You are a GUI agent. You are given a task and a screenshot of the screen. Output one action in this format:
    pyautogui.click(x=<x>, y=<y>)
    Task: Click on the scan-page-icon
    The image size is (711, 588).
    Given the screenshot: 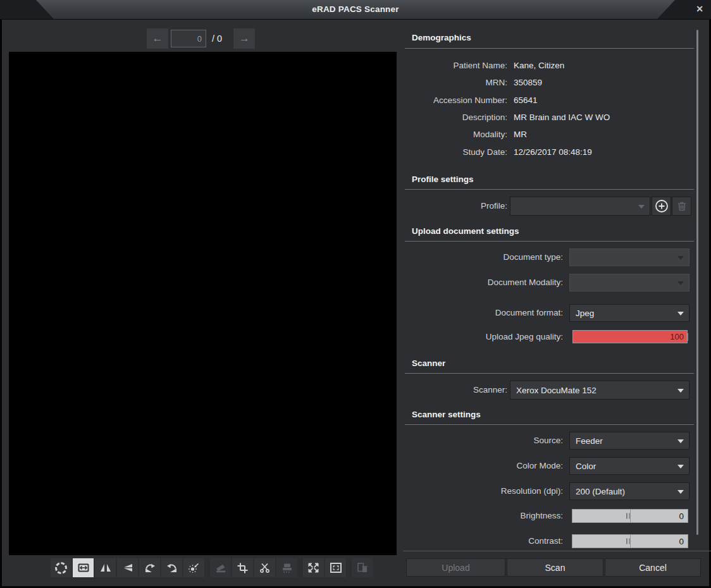 What is the action you would take?
    pyautogui.click(x=221, y=568)
    